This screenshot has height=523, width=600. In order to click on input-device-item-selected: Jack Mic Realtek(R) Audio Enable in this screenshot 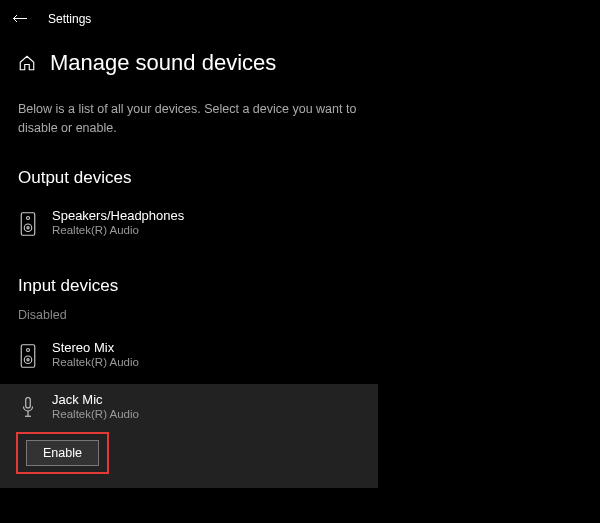, I will do `click(189, 436)`.